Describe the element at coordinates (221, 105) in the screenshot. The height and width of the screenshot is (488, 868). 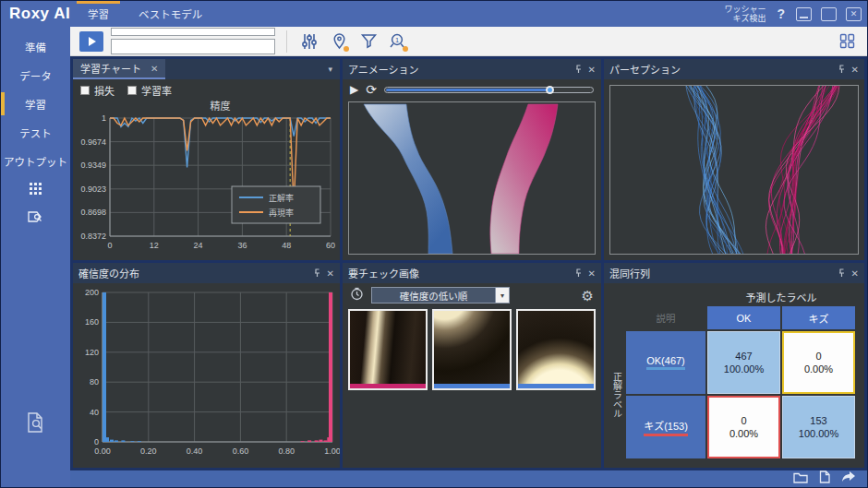
I see `svg-text: 精度` at that location.